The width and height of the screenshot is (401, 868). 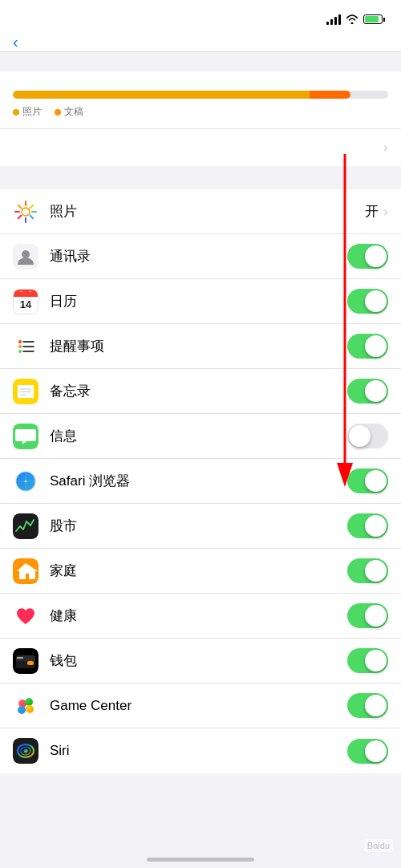 I want to click on messages-app-icon, so click(x=26, y=436).